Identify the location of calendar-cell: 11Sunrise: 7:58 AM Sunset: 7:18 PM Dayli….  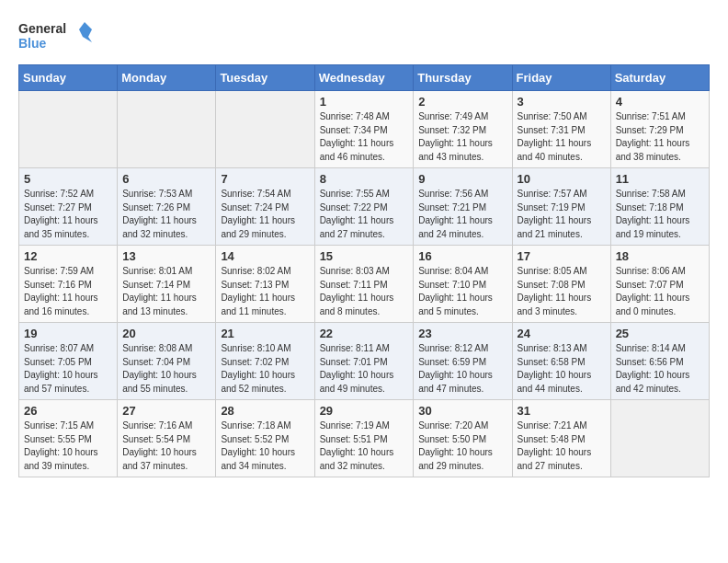
(660, 207).